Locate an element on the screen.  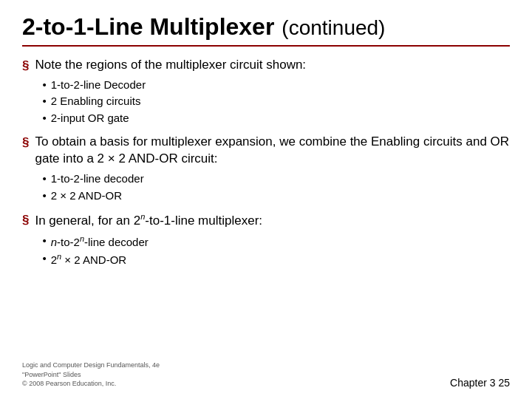
title-divider is located at coordinates (266, 46).